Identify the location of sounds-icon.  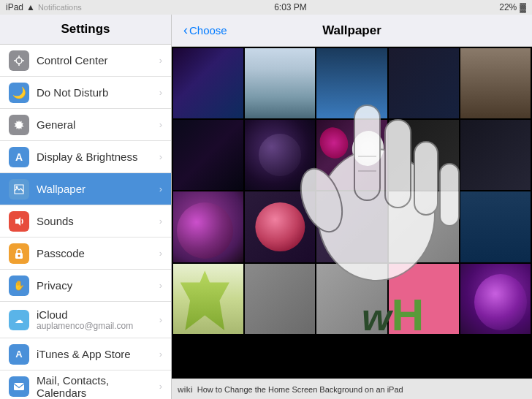
(19, 221).